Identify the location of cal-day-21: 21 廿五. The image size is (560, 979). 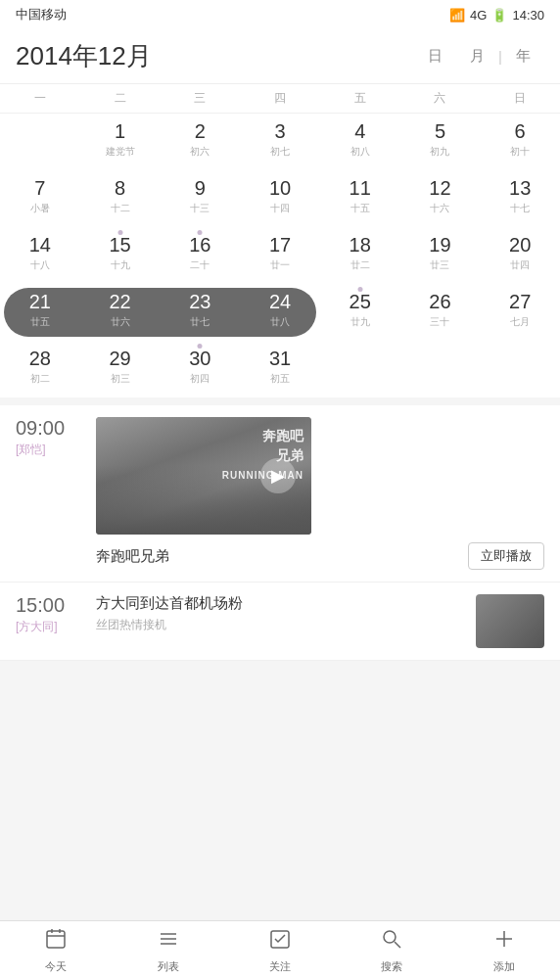
(40, 312).